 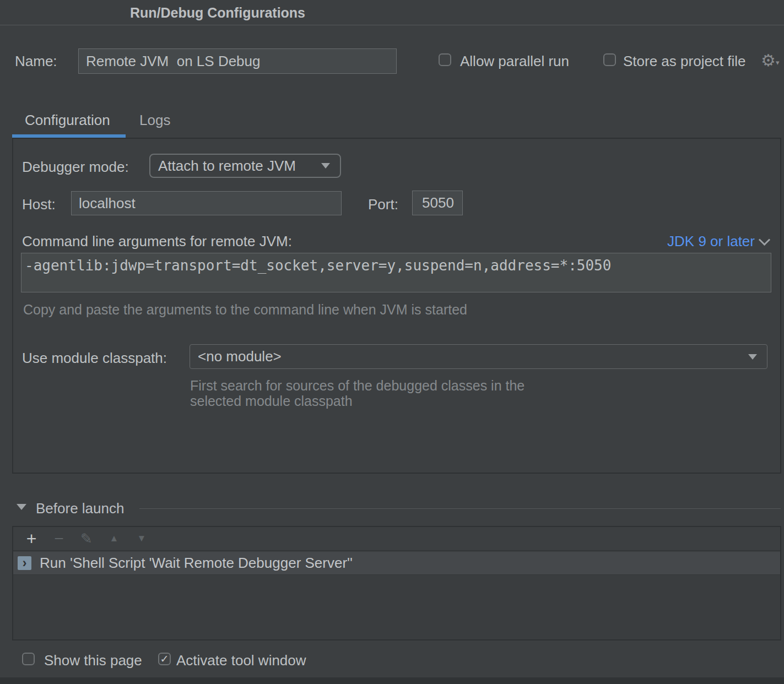 I want to click on move-down-icon: ▼, so click(x=142, y=539).